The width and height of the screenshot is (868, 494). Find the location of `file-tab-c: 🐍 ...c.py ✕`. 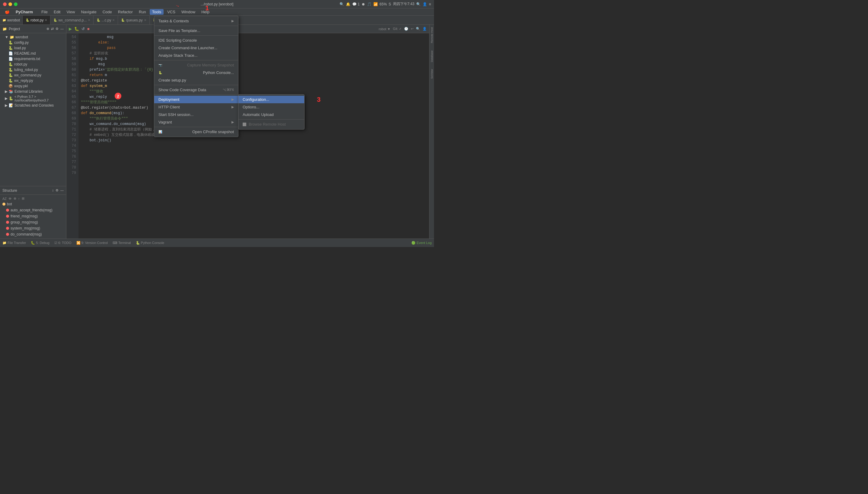

file-tab-c: 🐍 ...c.py ✕ is located at coordinates (106, 20).